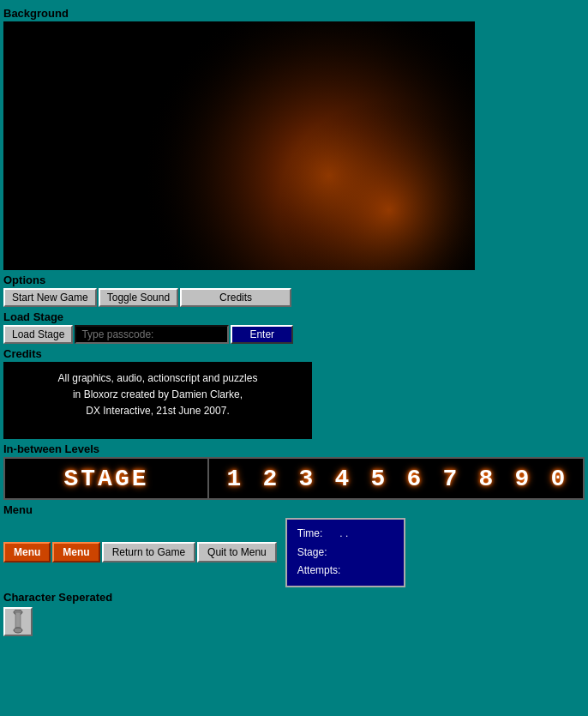 The width and height of the screenshot is (588, 716). What do you see at coordinates (294, 353) in the screenshot?
I see `credits-label: Credits` at bounding box center [294, 353].